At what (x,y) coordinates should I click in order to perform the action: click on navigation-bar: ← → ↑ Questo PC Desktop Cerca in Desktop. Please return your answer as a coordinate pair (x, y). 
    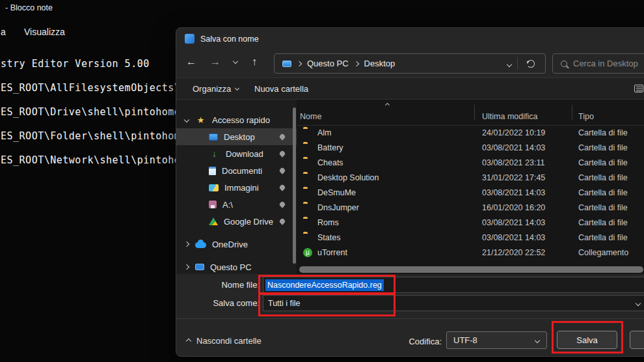
    Looking at the image, I should click on (410, 64).